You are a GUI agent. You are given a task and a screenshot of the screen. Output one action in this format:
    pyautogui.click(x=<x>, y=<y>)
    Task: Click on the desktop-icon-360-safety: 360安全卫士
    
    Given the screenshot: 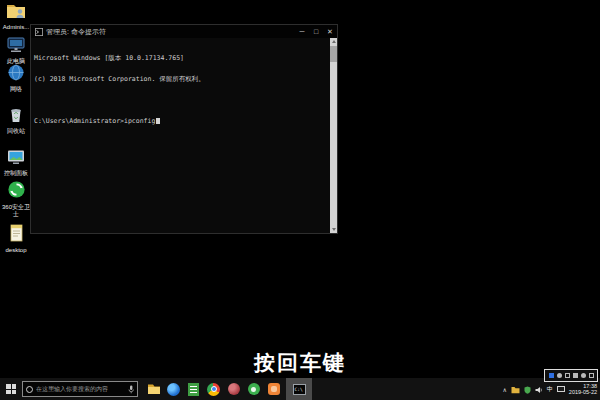 What is the action you would take?
    pyautogui.click(x=16, y=198)
    